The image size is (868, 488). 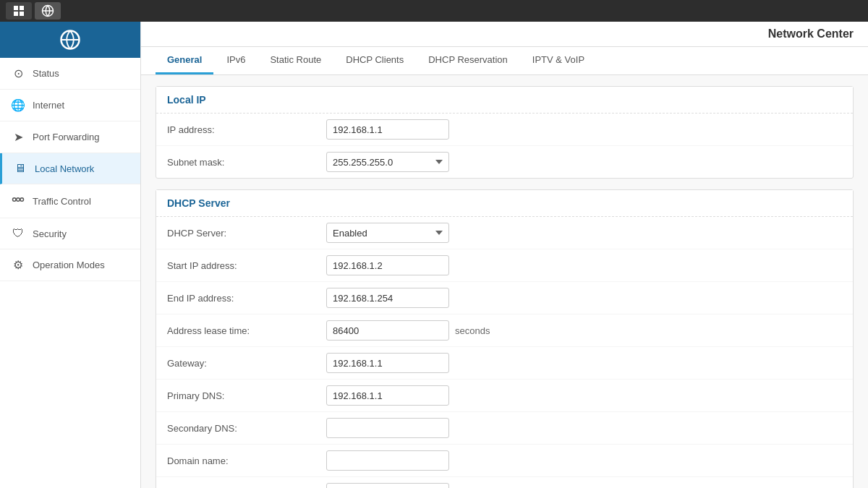 What do you see at coordinates (70, 40) in the screenshot?
I see `sidebar-logo` at bounding box center [70, 40].